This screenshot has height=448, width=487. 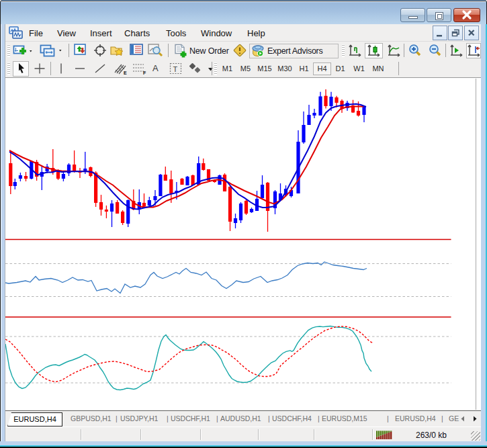 I want to click on svg-text: F, so click(x=145, y=73).